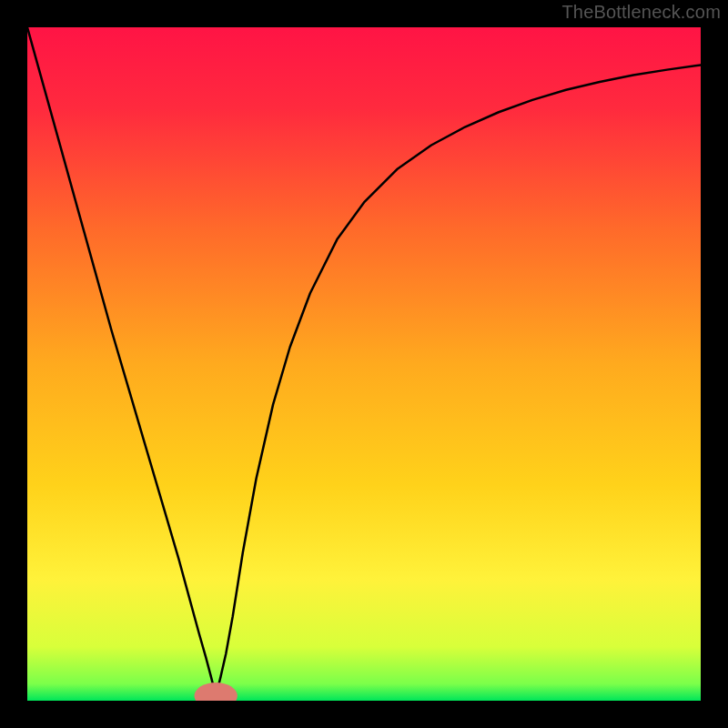 The image size is (728, 728). Describe the element at coordinates (641, 13) in the screenshot. I see `watermark-label: TheBottleneck.com` at that location.